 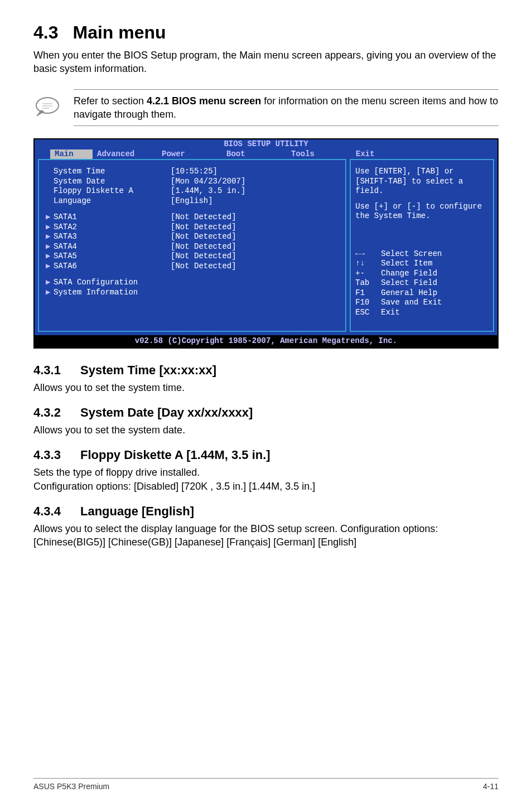 I want to click on bios-hint-row: F1General Help, so click(x=422, y=293).